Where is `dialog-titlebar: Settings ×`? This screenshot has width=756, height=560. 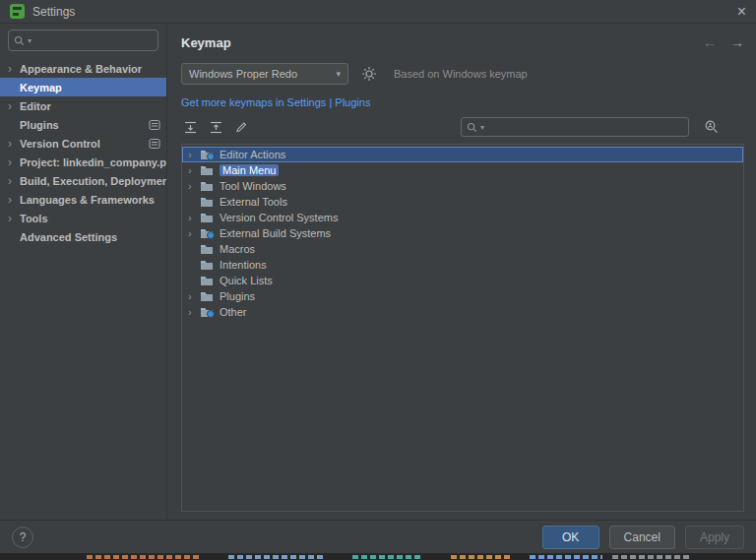 dialog-titlebar: Settings × is located at coordinates (378, 12).